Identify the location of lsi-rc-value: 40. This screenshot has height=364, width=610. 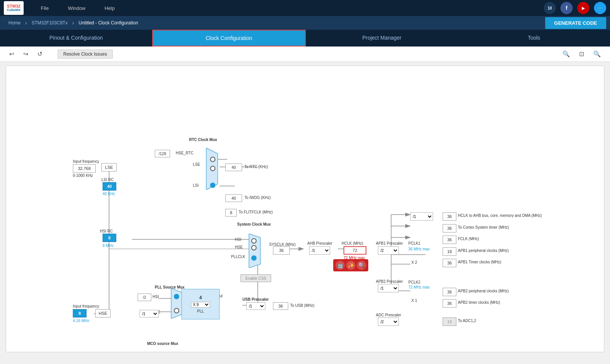
(109, 186).